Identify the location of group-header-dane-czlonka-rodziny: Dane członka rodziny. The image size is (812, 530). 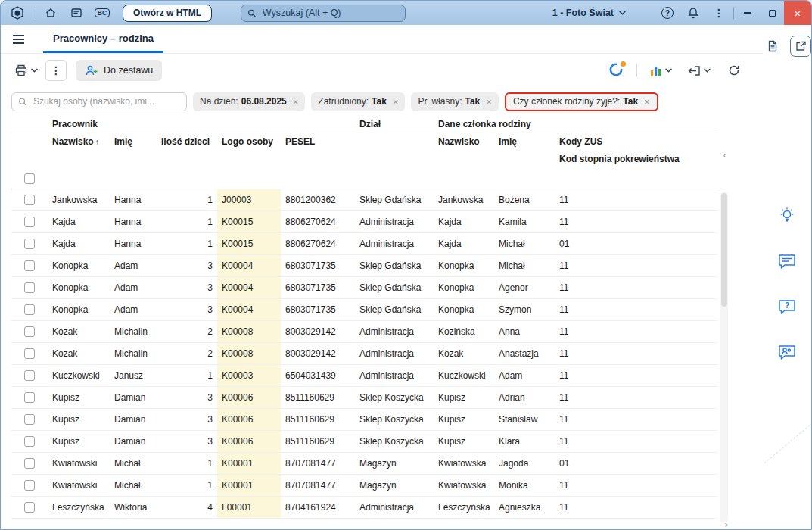
(494, 124).